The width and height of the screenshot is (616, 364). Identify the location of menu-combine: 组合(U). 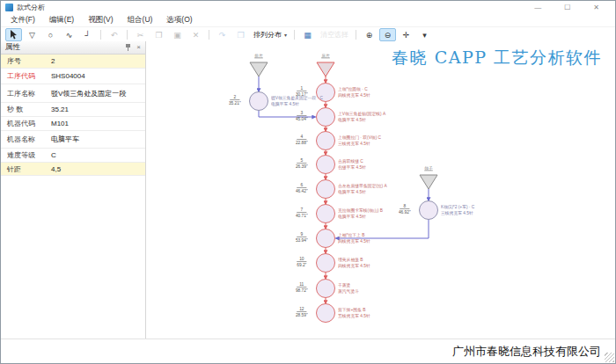
(141, 20).